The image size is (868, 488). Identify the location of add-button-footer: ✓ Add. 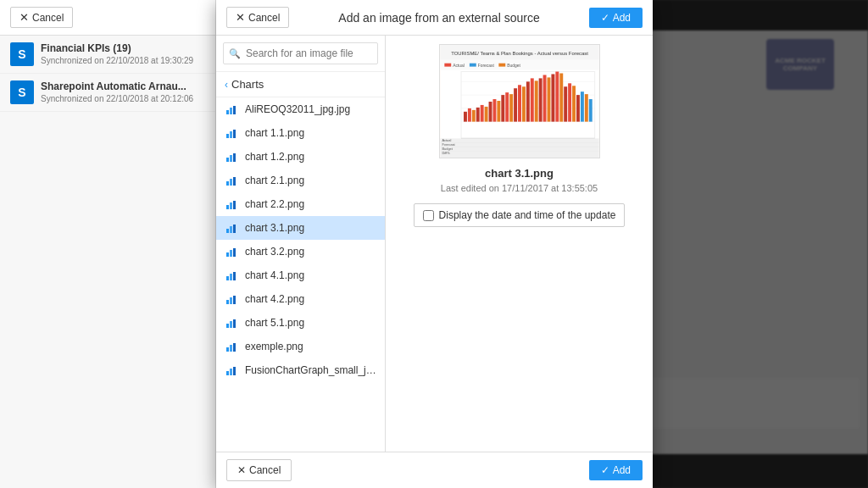
(615, 470).